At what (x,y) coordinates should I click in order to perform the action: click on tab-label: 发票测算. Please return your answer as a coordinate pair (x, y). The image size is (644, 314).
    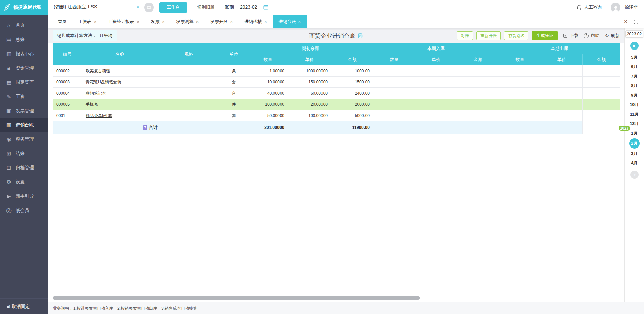
    Looking at the image, I should click on (185, 22).